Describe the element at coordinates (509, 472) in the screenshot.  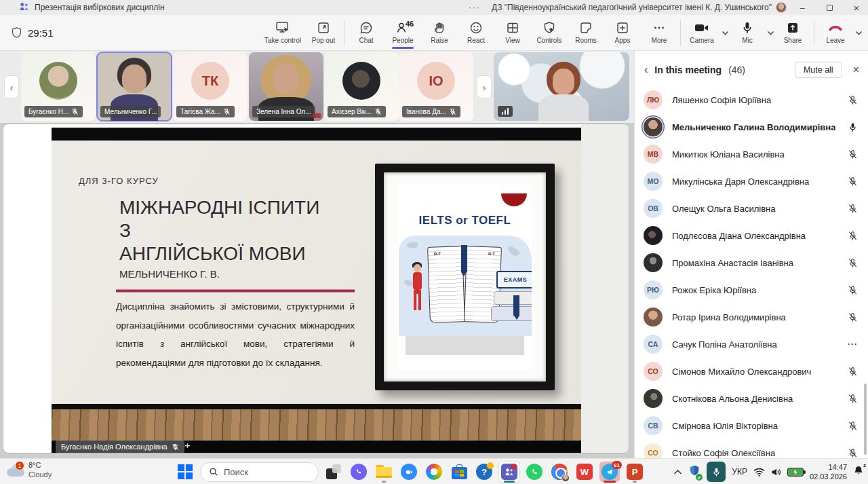
I see `teams-taskbar-button` at that location.